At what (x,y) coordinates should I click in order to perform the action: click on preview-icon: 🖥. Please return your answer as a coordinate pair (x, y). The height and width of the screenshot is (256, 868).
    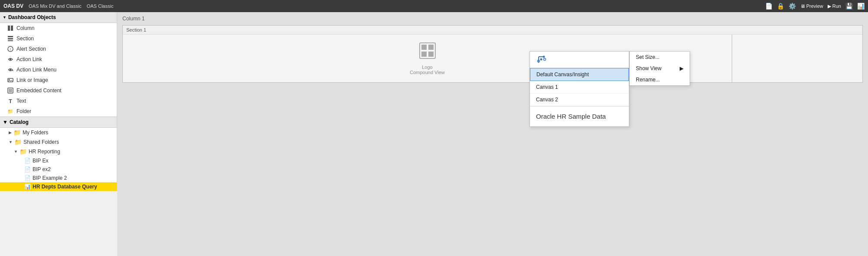
    Looking at the image, I should click on (803, 6).